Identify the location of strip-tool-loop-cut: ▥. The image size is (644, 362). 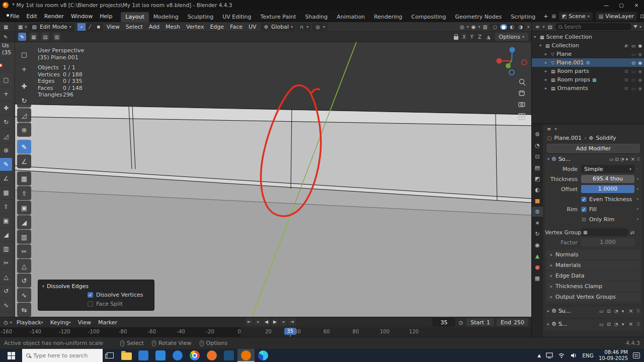
(6, 249).